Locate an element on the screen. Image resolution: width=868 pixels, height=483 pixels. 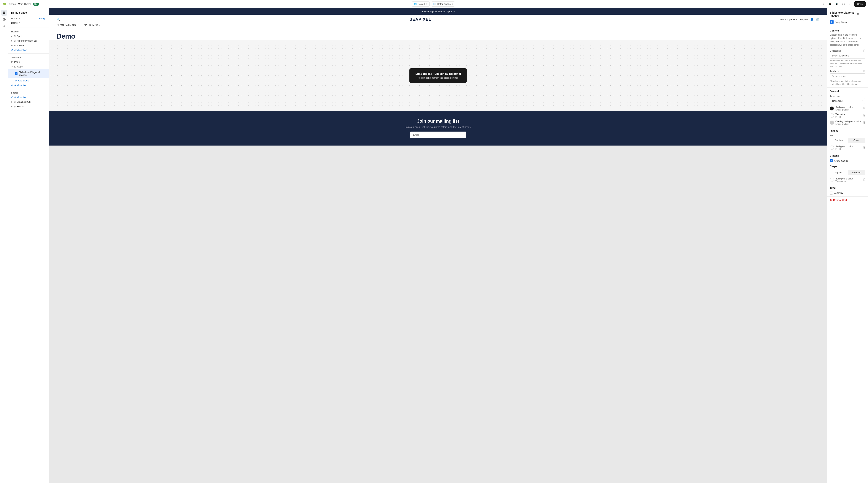
cart-icon: 🛒 is located at coordinates (817, 20).